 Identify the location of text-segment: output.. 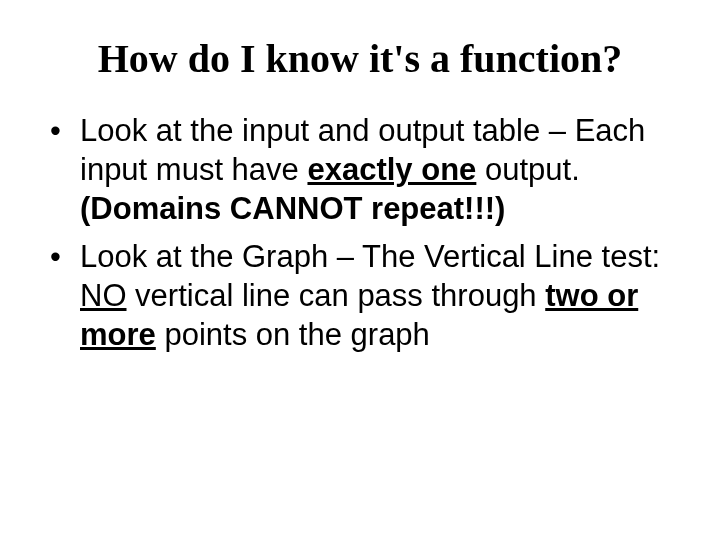
(528, 170).